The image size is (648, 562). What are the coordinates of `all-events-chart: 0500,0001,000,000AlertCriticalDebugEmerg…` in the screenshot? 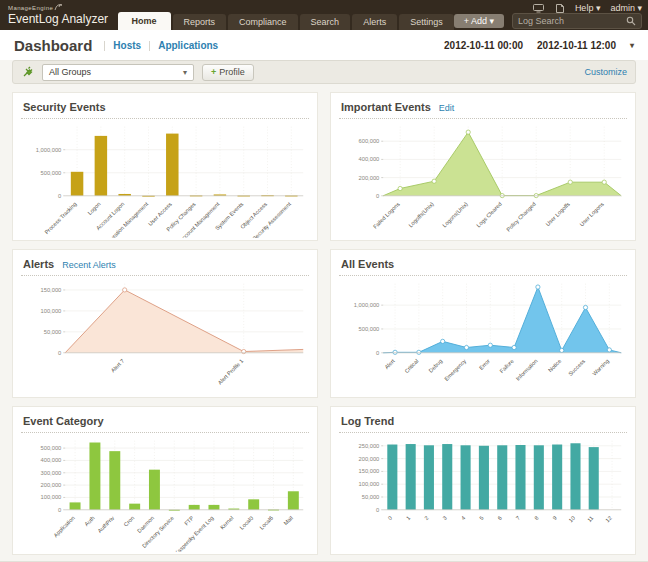 It's located at (483, 336).